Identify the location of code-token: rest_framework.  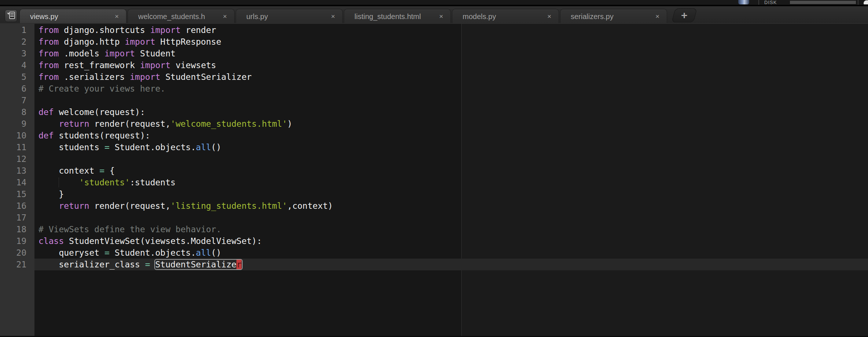
(99, 65).